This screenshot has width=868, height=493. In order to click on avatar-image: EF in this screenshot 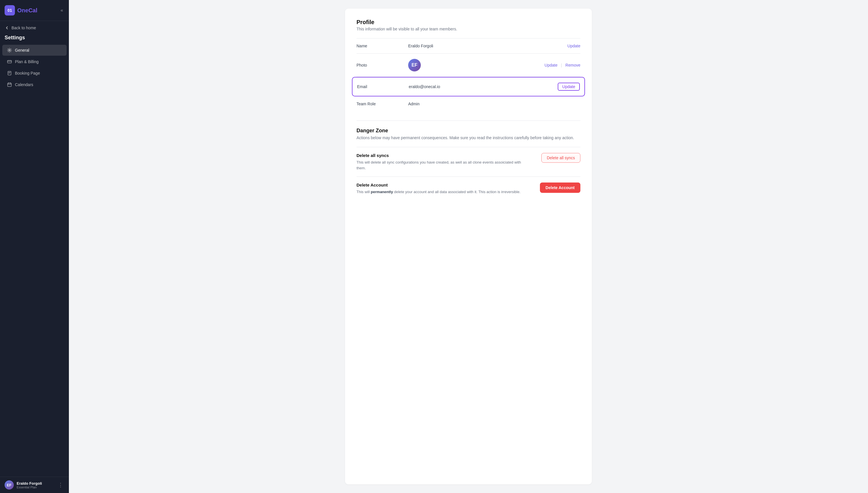, I will do `click(9, 485)`.